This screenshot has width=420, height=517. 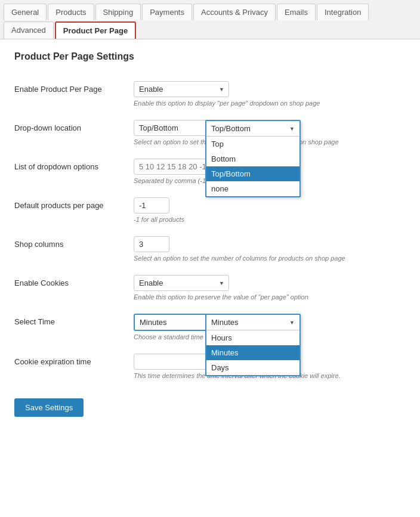 I want to click on shop-columns-row: Shop columns Select an option to set the…, so click(x=210, y=249).